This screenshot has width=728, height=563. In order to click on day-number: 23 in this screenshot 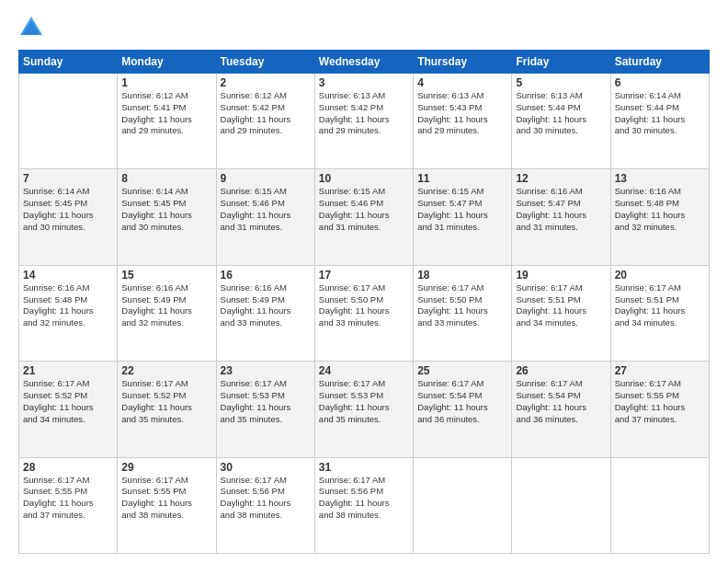, I will do `click(266, 371)`.